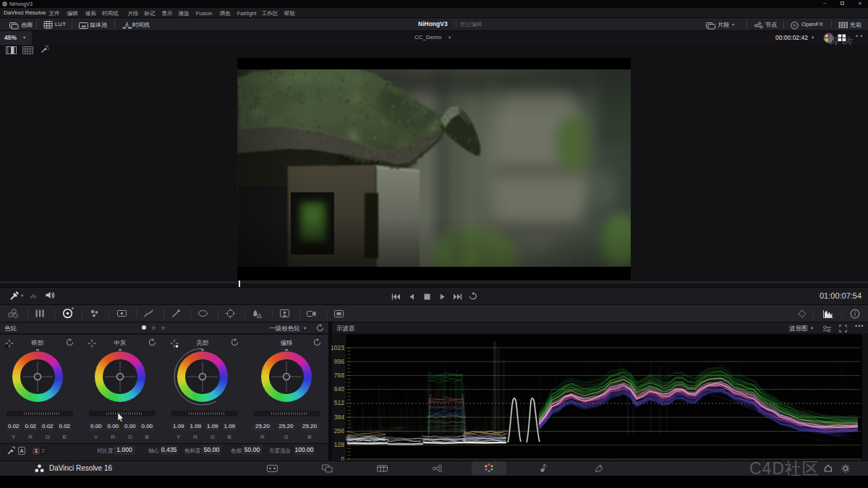 The image size is (868, 488). What do you see at coordinates (339, 417) in the screenshot?
I see `svg-text: 384` at bounding box center [339, 417].